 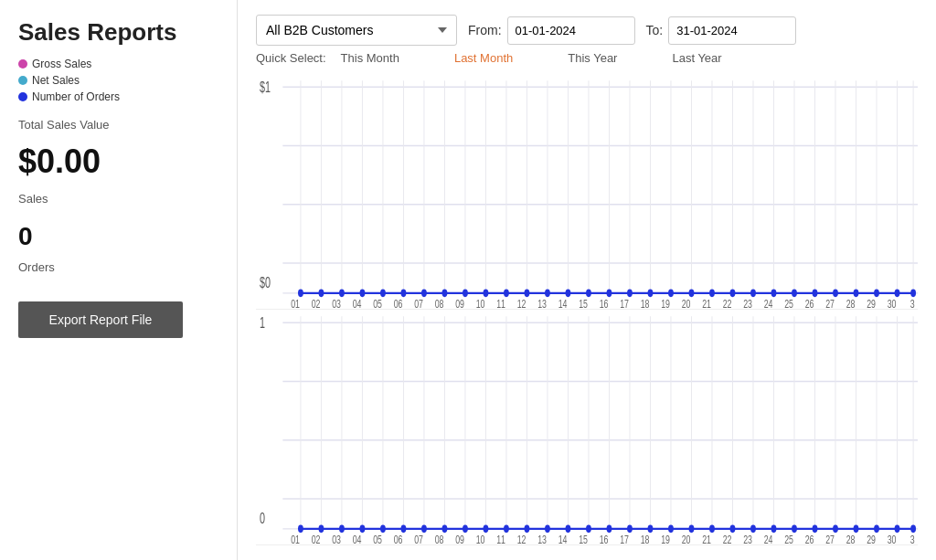 I want to click on qs-this-year: This Year, so click(x=592, y=58).